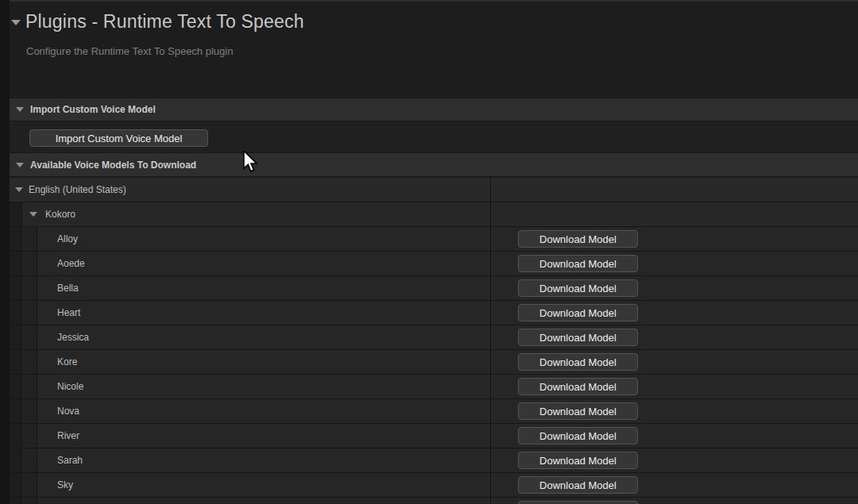 This screenshot has width=858, height=504. I want to click on voice-name: Heart, so click(68, 313).